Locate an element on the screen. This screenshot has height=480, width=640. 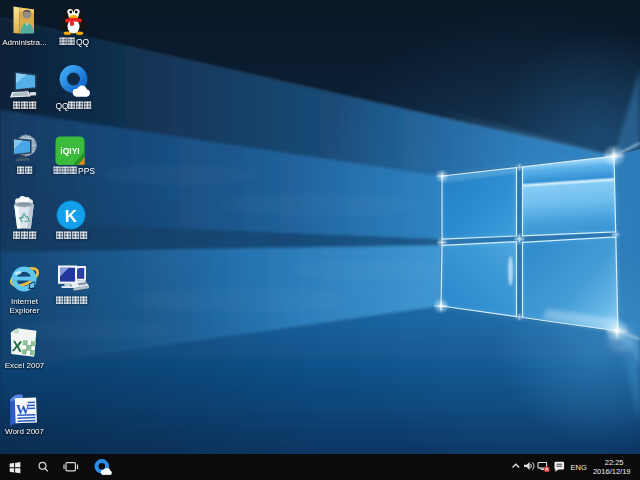
svg-text: ENG is located at coordinates (579, 468).